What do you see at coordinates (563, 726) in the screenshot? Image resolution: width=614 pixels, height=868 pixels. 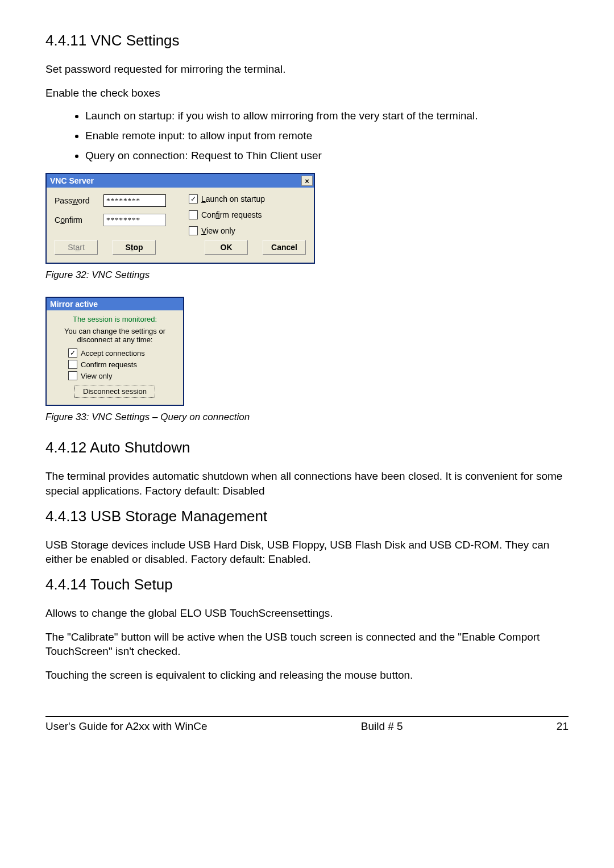 I see `footer-right: 21` at bounding box center [563, 726].